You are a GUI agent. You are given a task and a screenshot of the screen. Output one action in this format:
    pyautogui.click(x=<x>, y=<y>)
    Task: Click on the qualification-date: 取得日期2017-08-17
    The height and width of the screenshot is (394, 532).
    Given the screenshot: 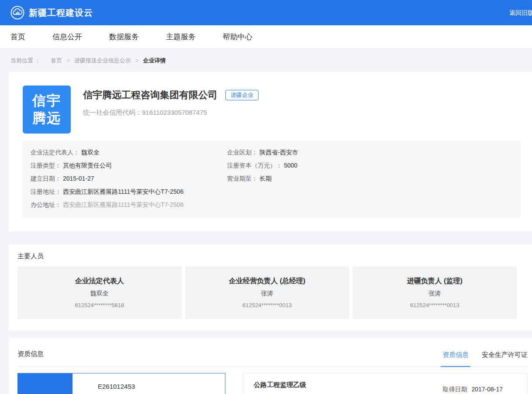 What is the action you would take?
    pyautogui.click(x=473, y=390)
    